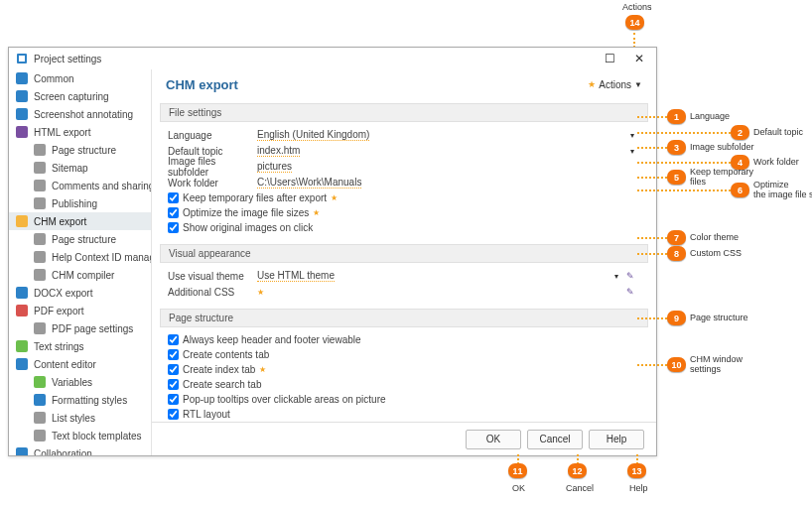  I want to click on sidebar-item-label: Help Context ID management, so click(101, 258).